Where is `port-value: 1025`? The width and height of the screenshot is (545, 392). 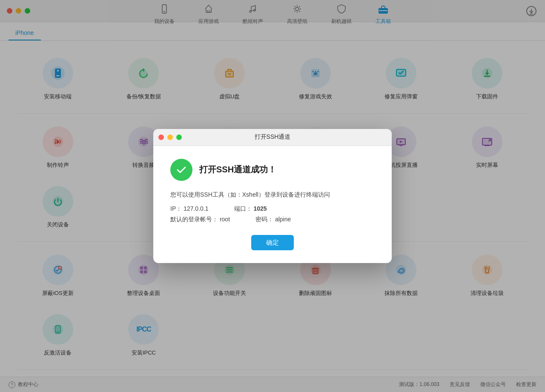 port-value: 1025 is located at coordinates (260, 209).